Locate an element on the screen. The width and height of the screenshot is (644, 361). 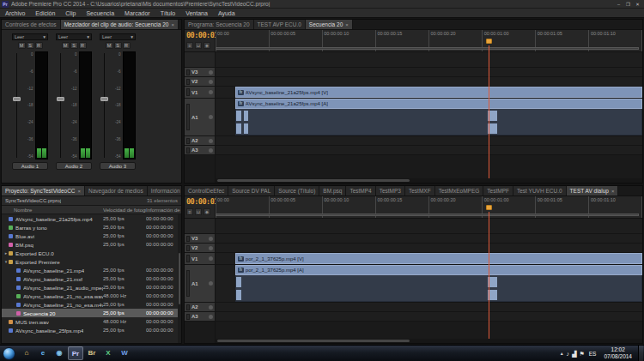
project-item-row: AVsync_baseline_21.mp4 25,00 fps 00:00:0… is located at coordinates (91, 270).